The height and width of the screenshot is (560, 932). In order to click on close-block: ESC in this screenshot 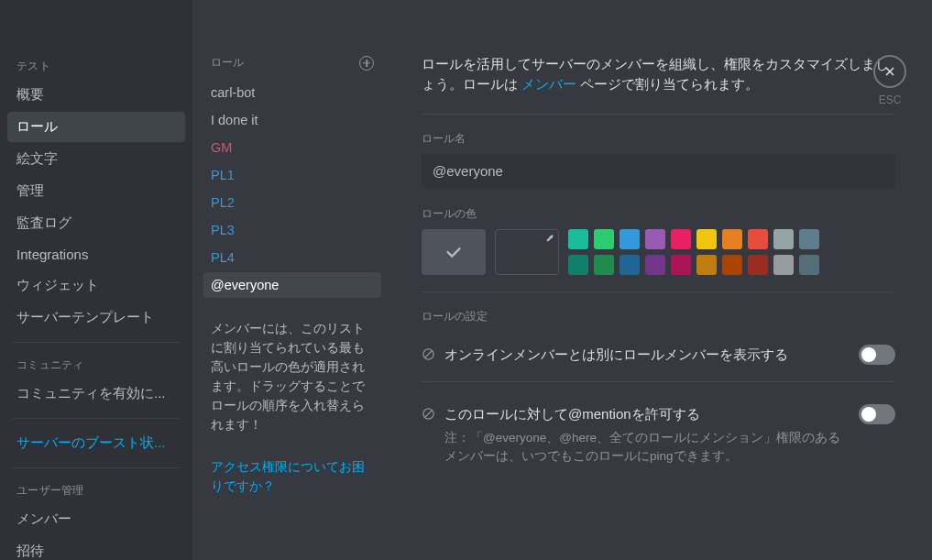, I will do `click(890, 81)`.